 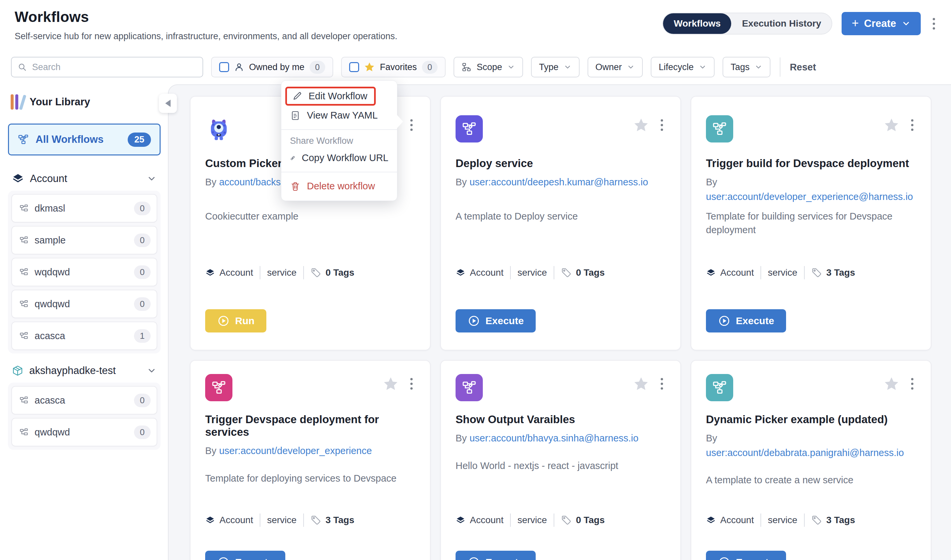 I want to click on view-toggle: Workflows Execution History, so click(x=747, y=23).